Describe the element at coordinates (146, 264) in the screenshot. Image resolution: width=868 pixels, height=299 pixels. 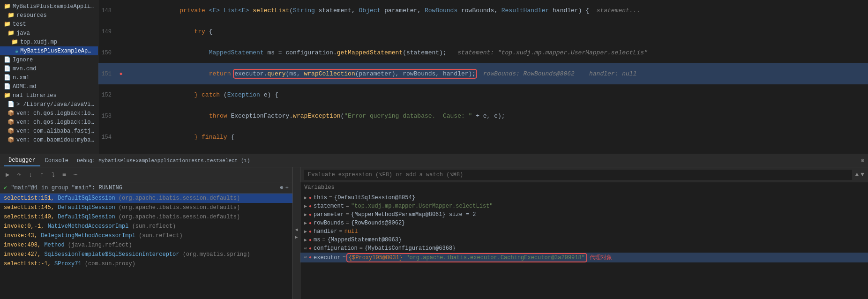
I see `frame-item-7: selectList:-1, $Proxy71 (com.sun.proxy)` at that location.